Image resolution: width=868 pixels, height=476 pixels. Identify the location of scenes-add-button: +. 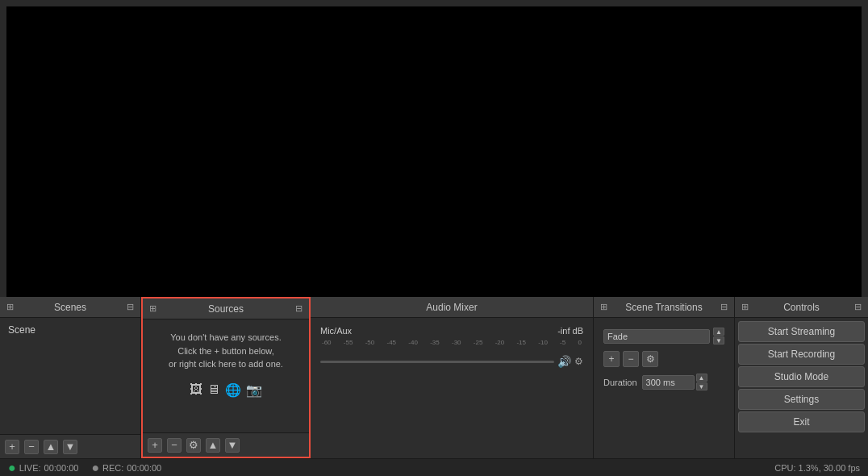
(12, 447).